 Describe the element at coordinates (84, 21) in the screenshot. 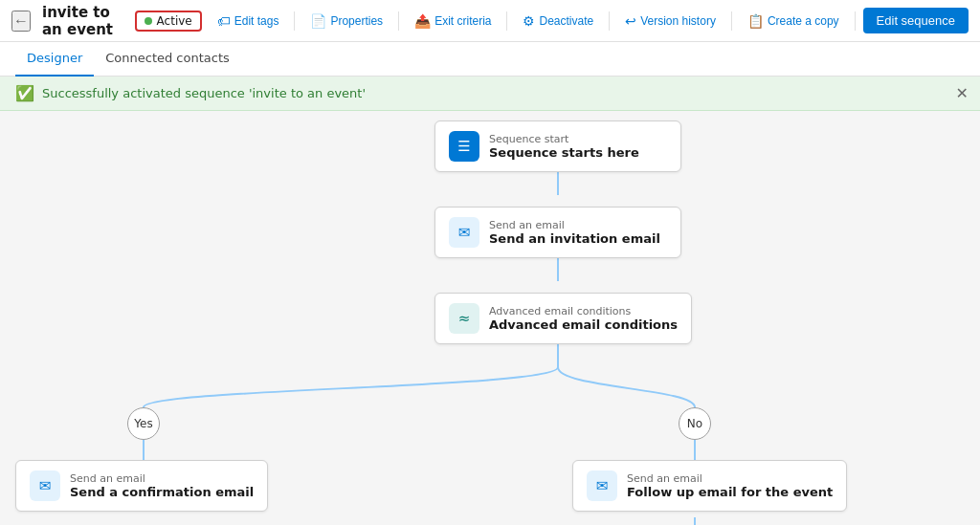

I see `page-title: invite to an event` at that location.